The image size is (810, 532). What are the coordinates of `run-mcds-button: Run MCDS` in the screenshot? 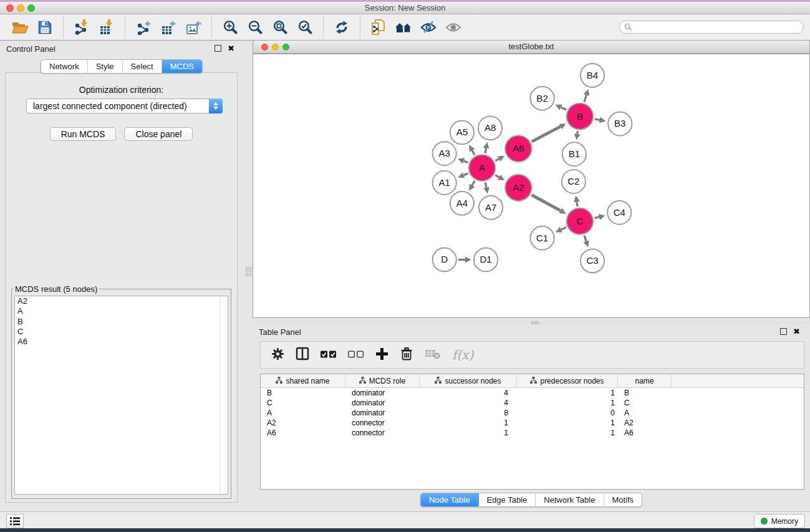 It's located at (84, 134).